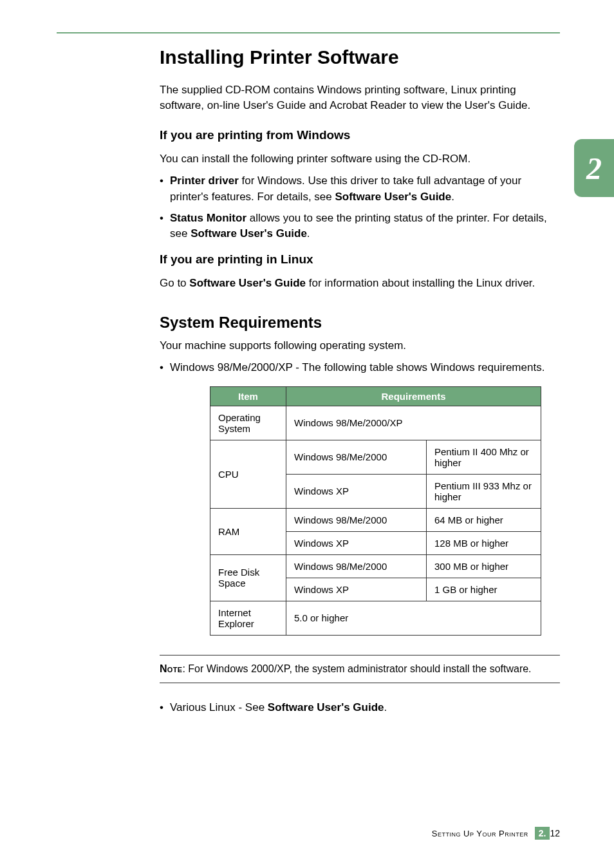 This screenshot has width=614, height=868. What do you see at coordinates (547, 833) in the screenshot?
I see `page-indicator: 2.12` at bounding box center [547, 833].